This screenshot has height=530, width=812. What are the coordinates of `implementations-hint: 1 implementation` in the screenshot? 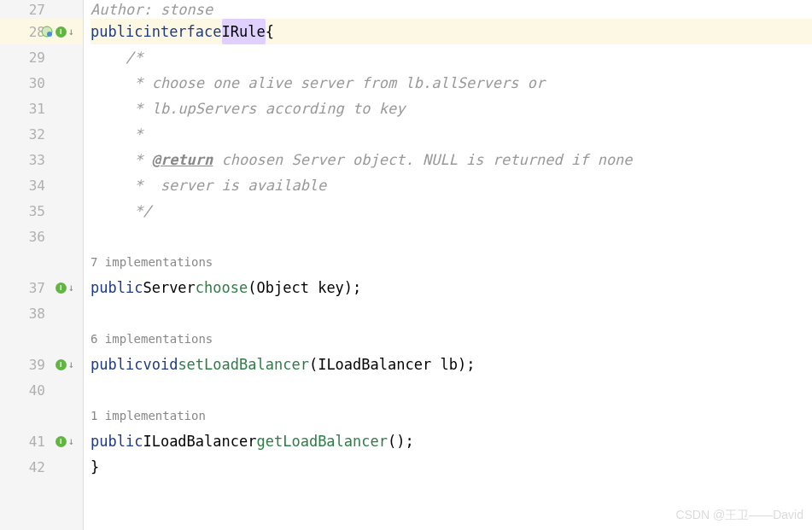 It's located at (149, 416).